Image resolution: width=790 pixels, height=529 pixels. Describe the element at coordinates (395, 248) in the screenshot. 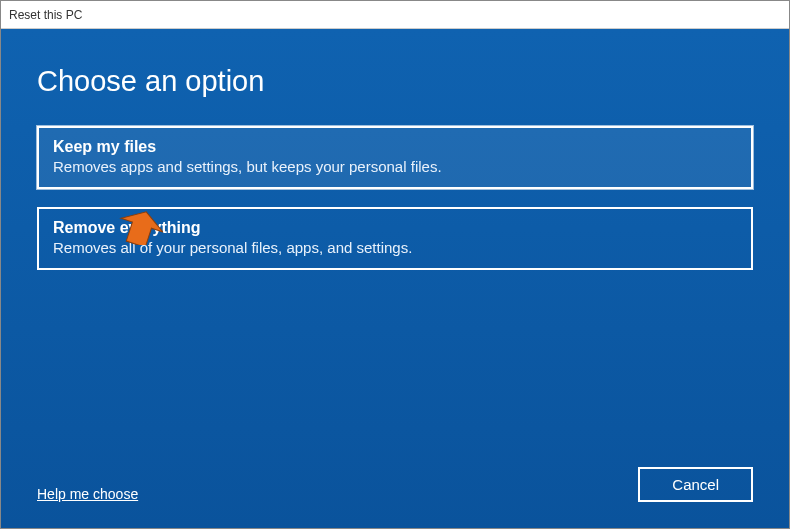

I see `option-description: Removes all of your personal files, apps…` at that location.